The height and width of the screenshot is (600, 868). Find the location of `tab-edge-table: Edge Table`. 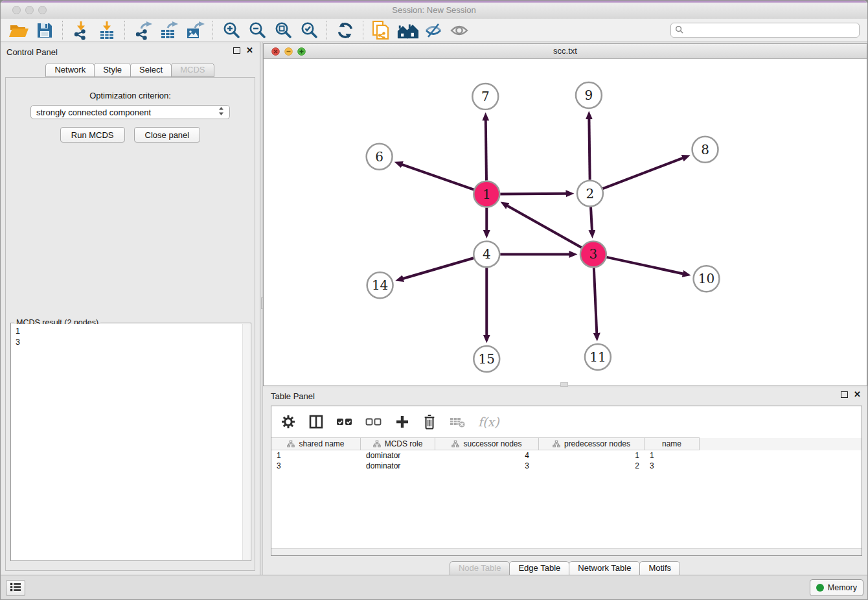

tab-edge-table: Edge Table is located at coordinates (539, 568).